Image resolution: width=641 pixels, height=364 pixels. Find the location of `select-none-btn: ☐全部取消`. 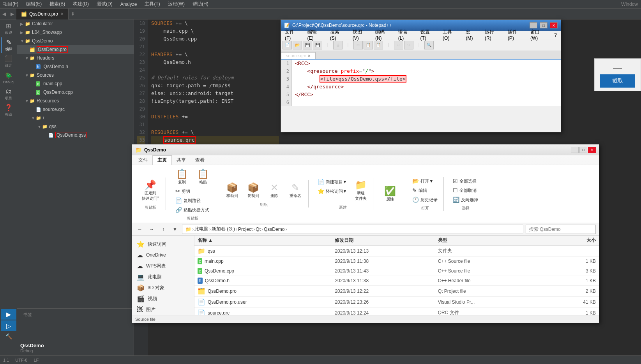

select-none-btn: ☐全部取消 is located at coordinates (465, 190).